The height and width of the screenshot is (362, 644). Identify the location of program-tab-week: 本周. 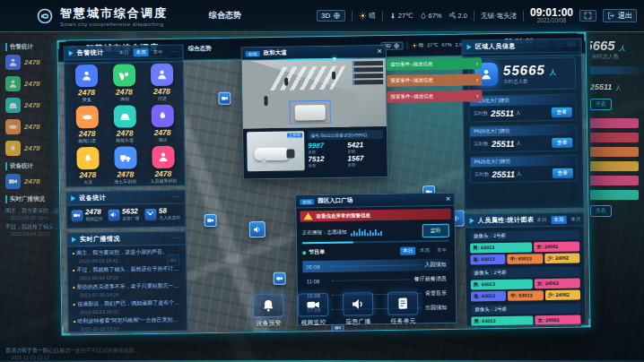
(425, 251).